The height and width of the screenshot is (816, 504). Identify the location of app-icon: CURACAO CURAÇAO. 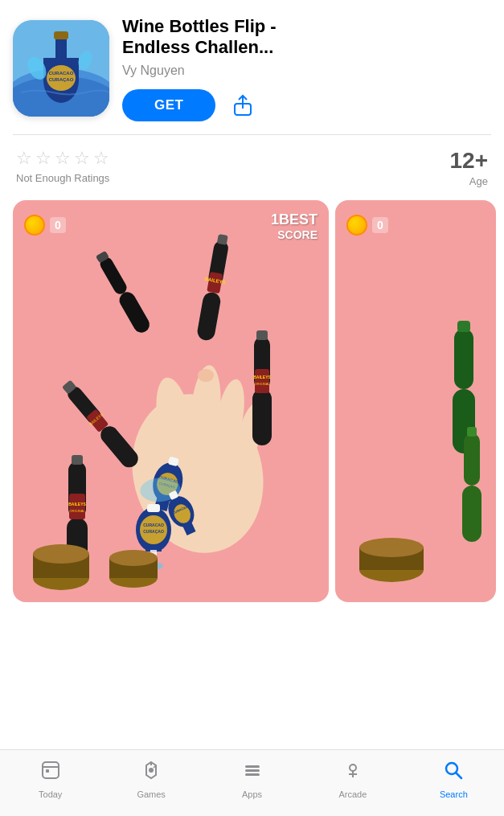
(61, 68).